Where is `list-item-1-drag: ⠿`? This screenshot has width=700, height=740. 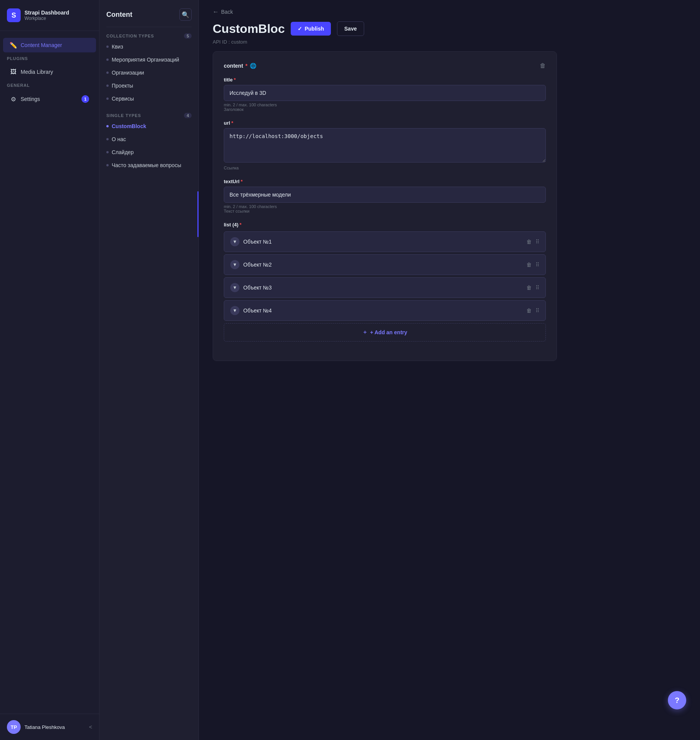 list-item-1-drag: ⠿ is located at coordinates (537, 242).